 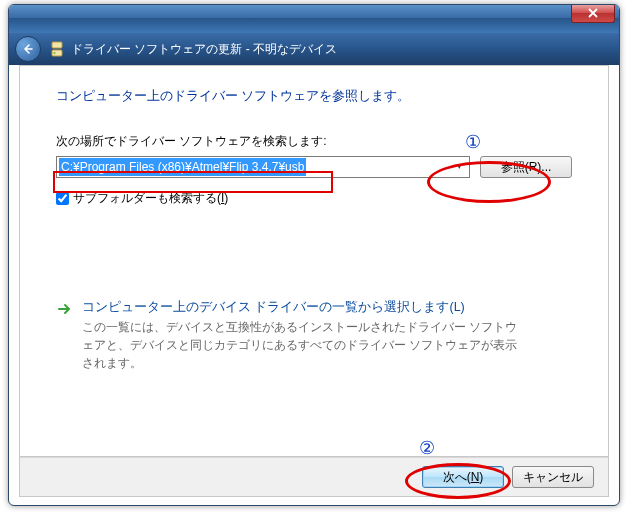 What do you see at coordinates (464, 477) in the screenshot?
I see `next-label: 次へ(N)` at bounding box center [464, 477].